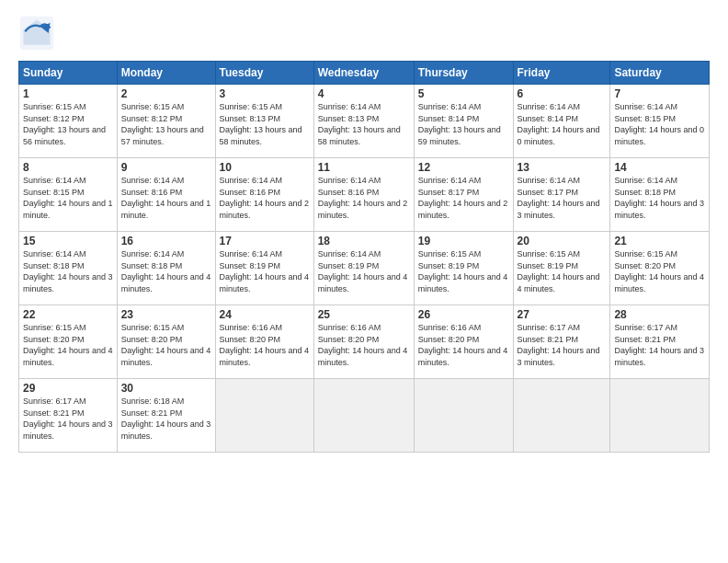 This screenshot has width=728, height=563. Describe the element at coordinates (265, 342) in the screenshot. I see `calendar-cell: 24 Sunrise: 6:16 AM Sunset: 8:20 PM Dayl…` at that location.